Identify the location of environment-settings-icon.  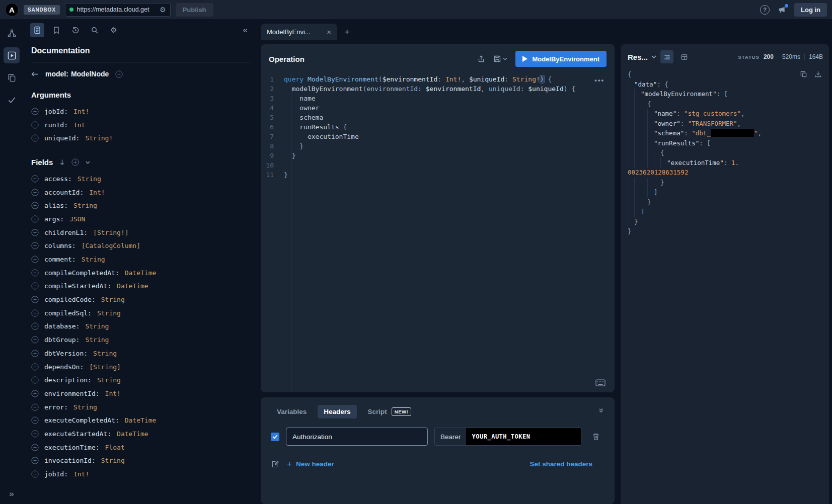
(275, 464).